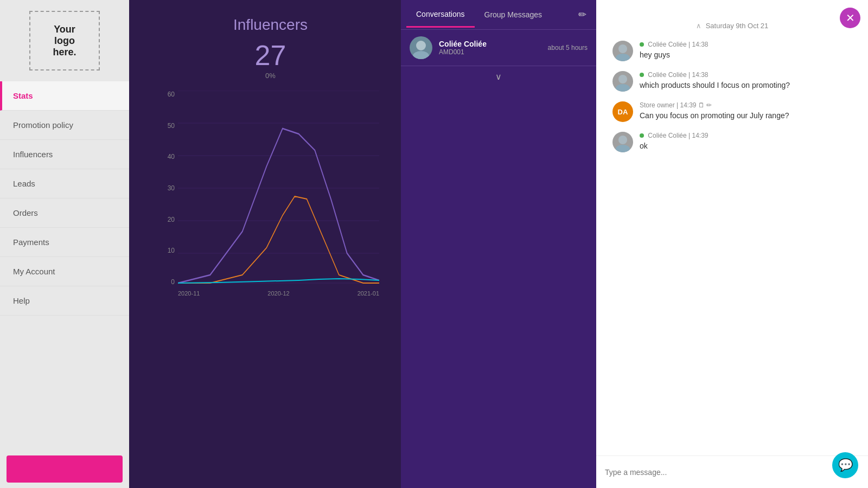 The height and width of the screenshot is (488, 868). Describe the element at coordinates (674, 51) in the screenshot. I see `message-content: Coliée Coliée | 14:38 hey guys` at that location.